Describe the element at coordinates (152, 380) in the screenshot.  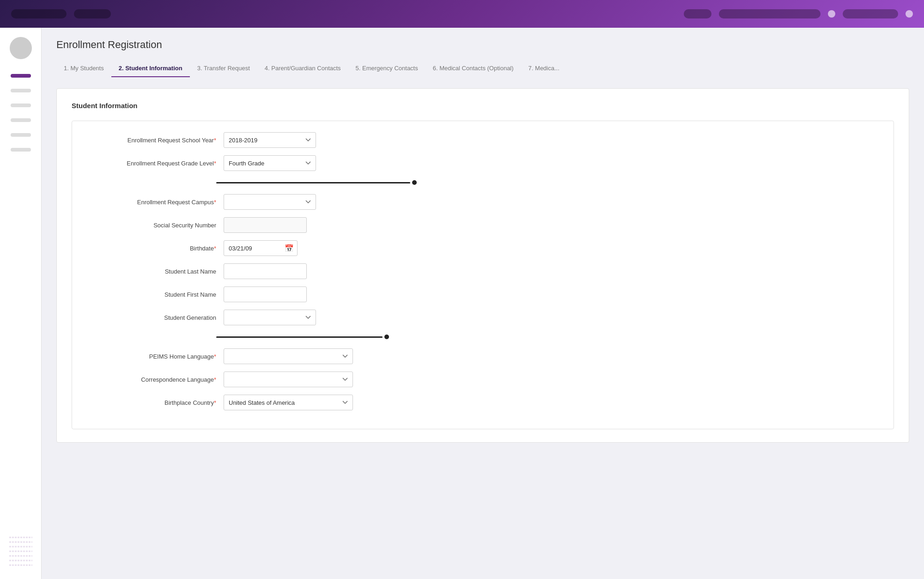
I see `label-correspondence-language: Correspondence Language*` at that location.